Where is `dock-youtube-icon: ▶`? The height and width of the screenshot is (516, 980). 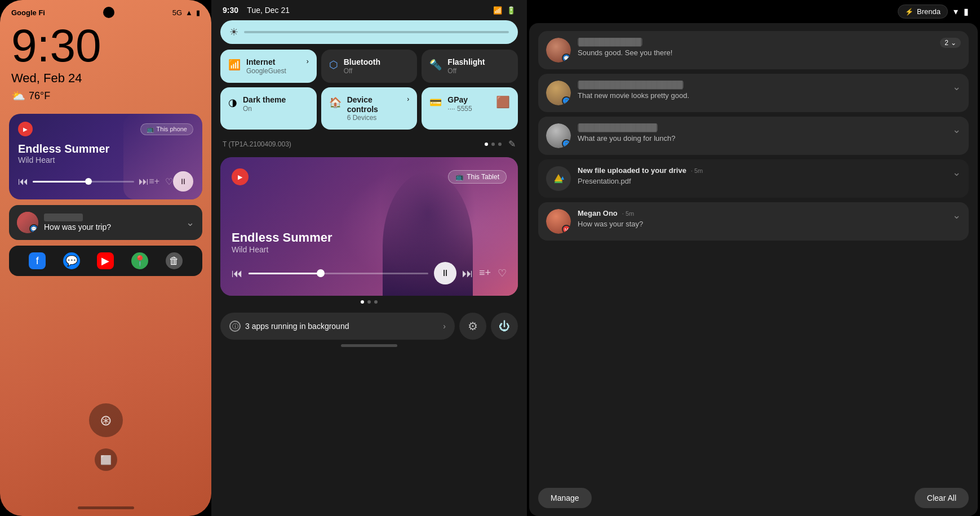 dock-youtube-icon: ▶ is located at coordinates (105, 261).